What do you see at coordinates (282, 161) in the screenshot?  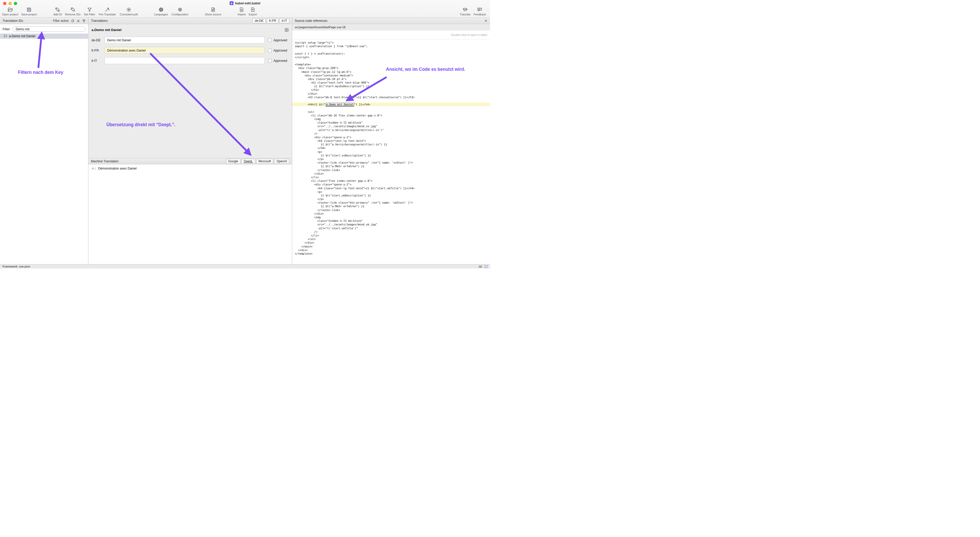 I see `provider-button-openai: OpenAI` at bounding box center [282, 161].